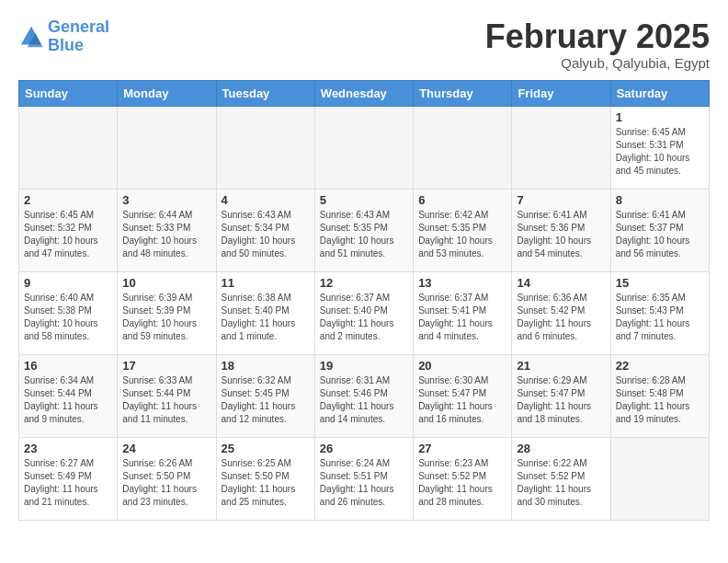  What do you see at coordinates (561, 478) in the screenshot?
I see `calendar-cell: 28Sunrise: 6:22 AM Sunset: 5:52 PM Dayli…` at bounding box center [561, 478].